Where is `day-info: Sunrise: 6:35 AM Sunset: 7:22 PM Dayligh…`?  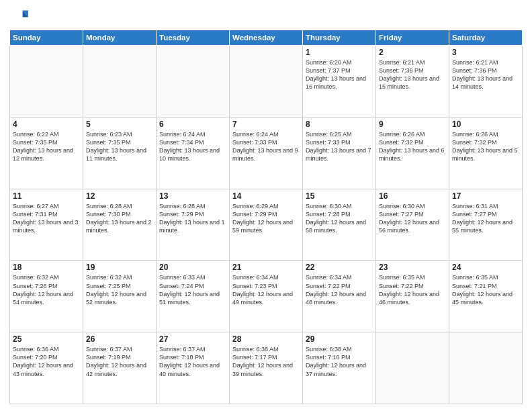 day-info: Sunrise: 6:35 AM Sunset: 7:22 PM Dayligh… is located at coordinates (412, 290).